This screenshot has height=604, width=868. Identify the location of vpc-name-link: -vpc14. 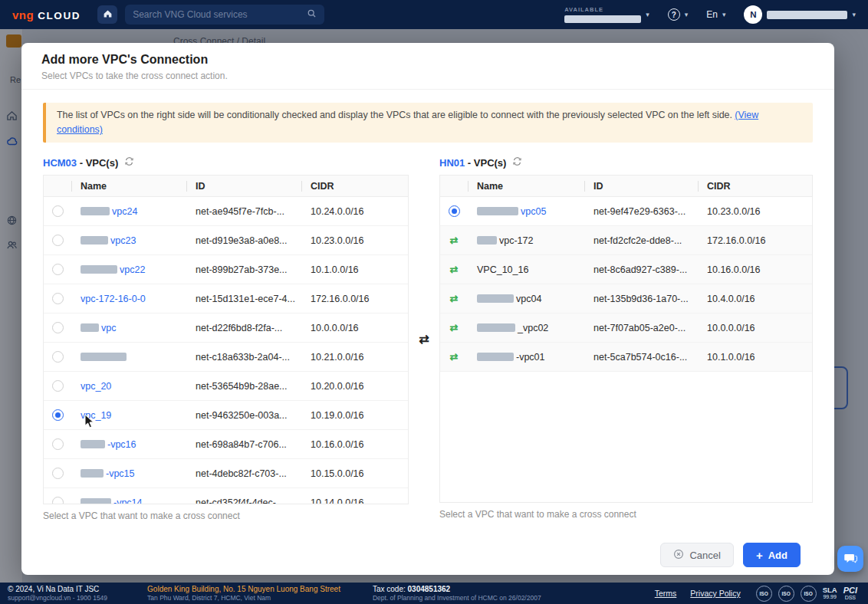
(128, 501).